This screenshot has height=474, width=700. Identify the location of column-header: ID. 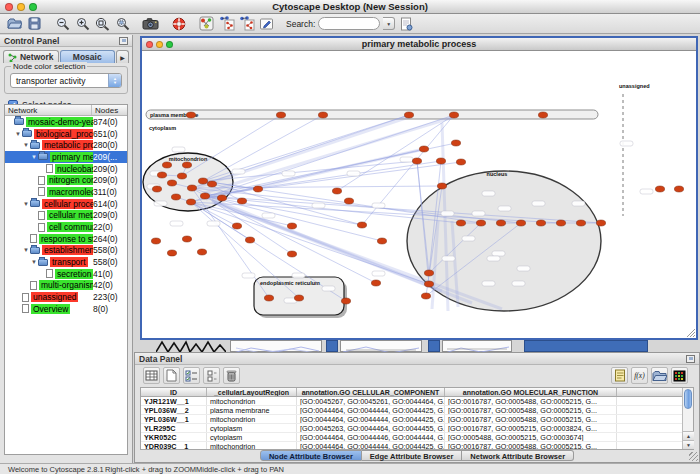
(174, 392).